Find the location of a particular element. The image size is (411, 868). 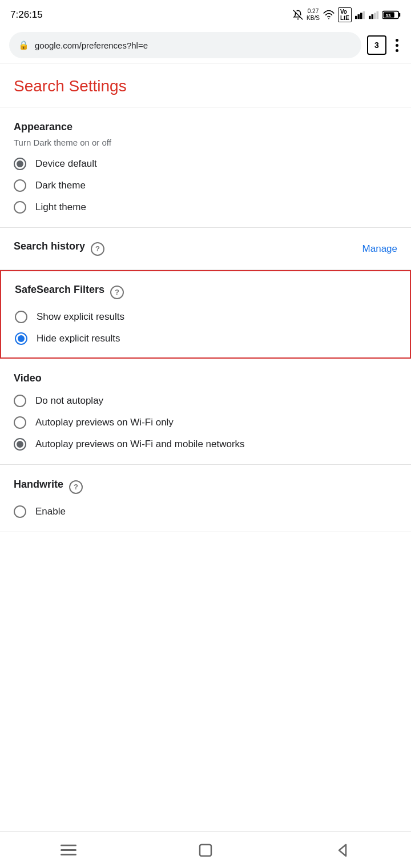

video-radio-group: Do not autoplay Autoplay previews on Wi-… is located at coordinates (206, 423).